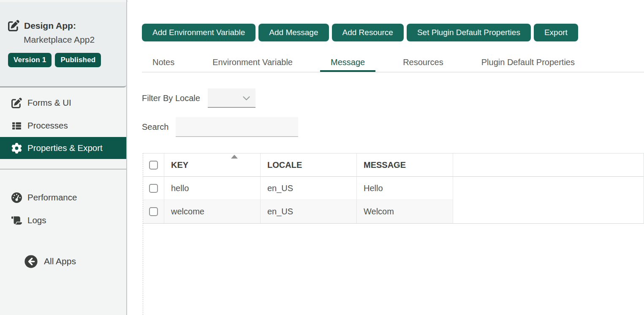 The width and height of the screenshot is (644, 315). Describe the element at coordinates (17, 221) in the screenshot. I see `scroll-icon` at that location.